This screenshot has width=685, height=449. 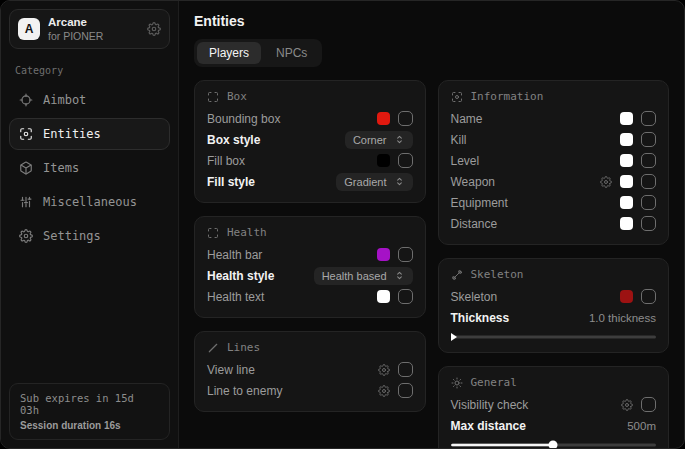 What do you see at coordinates (229, 53) in the screenshot?
I see `tab-players: Players` at bounding box center [229, 53].